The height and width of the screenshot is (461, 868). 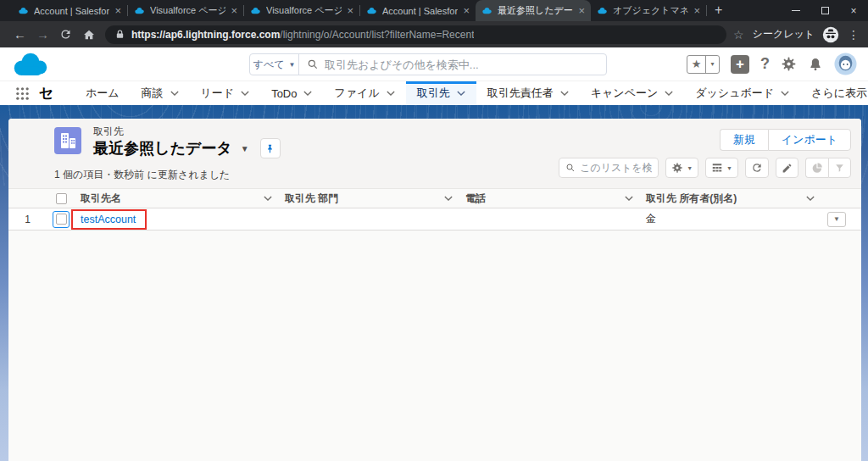 What do you see at coordinates (441, 93) in the screenshot?
I see `nav-item-accounts-active: 取引先` at bounding box center [441, 93].